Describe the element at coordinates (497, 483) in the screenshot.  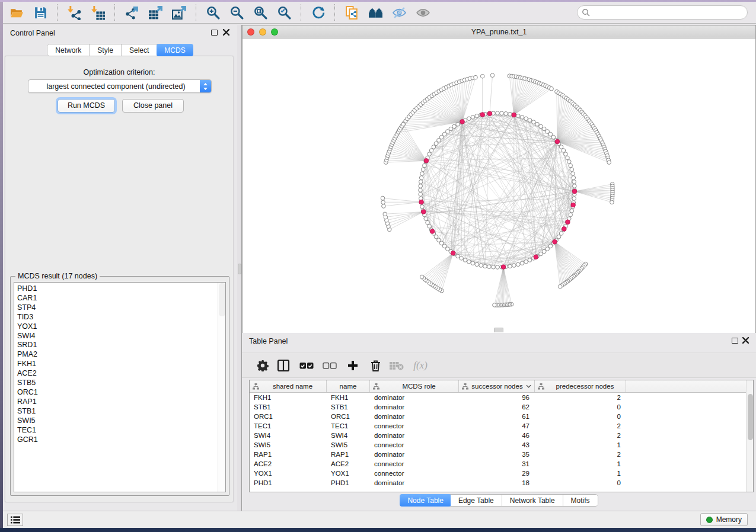
I see `cell-successors: 18` at that location.